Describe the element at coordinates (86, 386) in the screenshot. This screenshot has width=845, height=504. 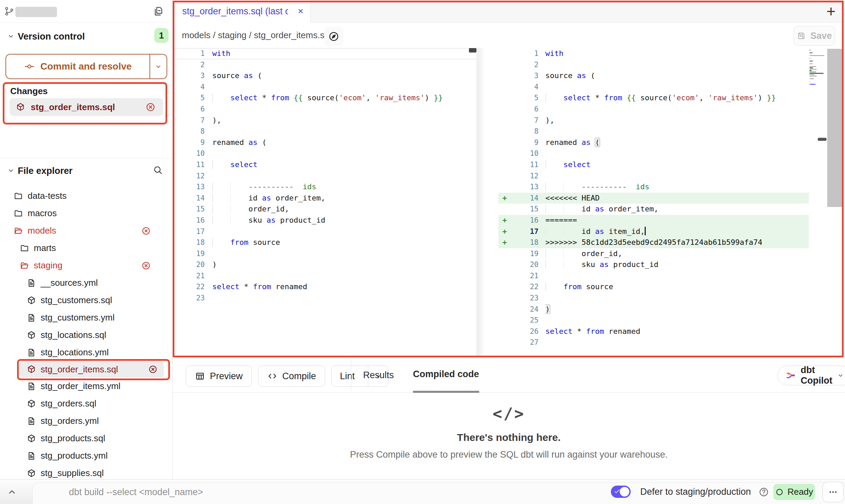
I see `sidebar-item-stg_order_items.yml: stg_order_items.yml` at that location.